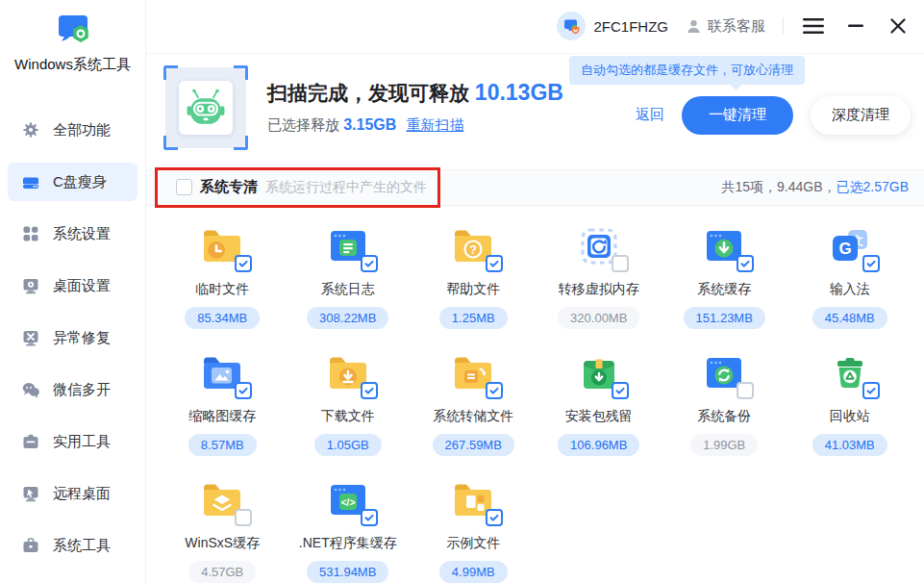  I want to click on file-item: </> .NET程序集缓存 531.94MB, so click(348, 529).